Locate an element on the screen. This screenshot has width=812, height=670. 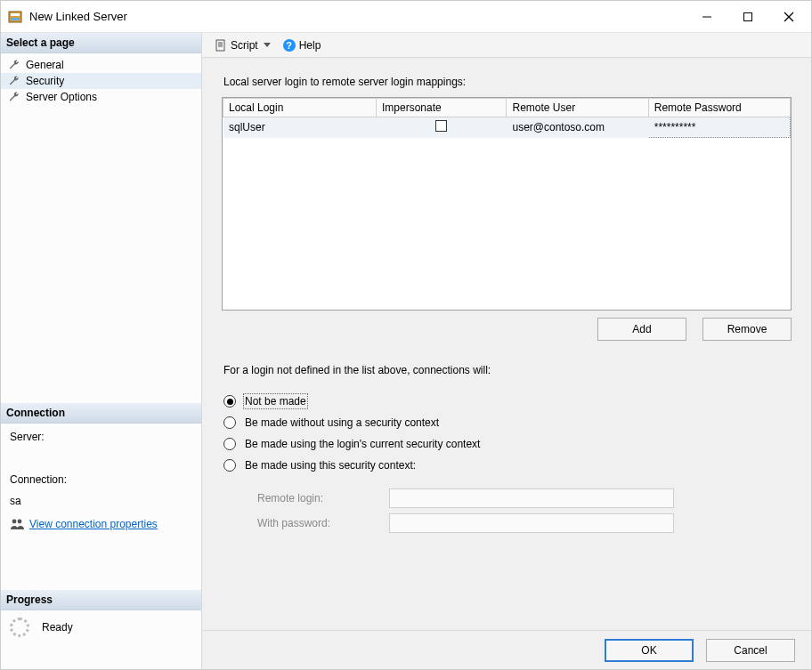
titlebar: New Linked Server is located at coordinates (406, 17).